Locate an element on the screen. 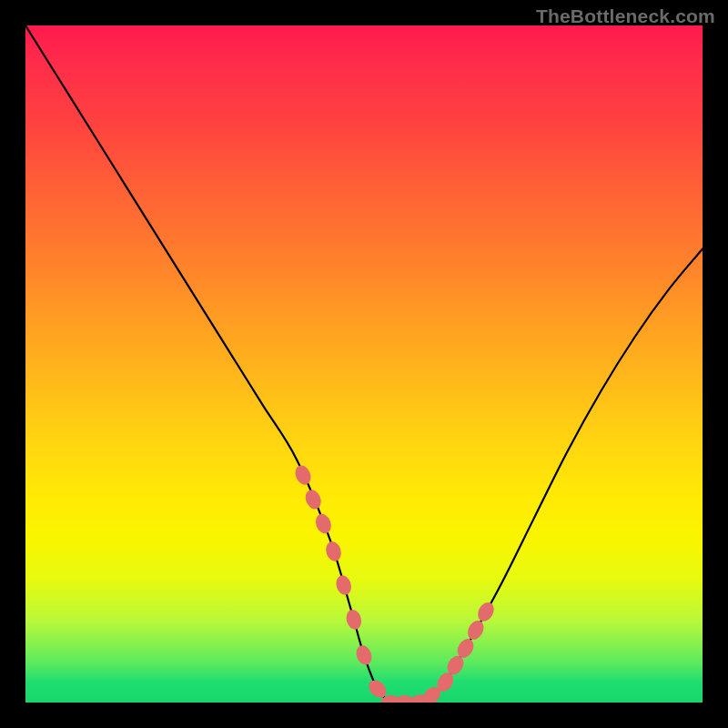 This screenshot has height=728, width=728. highlight-markers is located at coordinates (395, 582).